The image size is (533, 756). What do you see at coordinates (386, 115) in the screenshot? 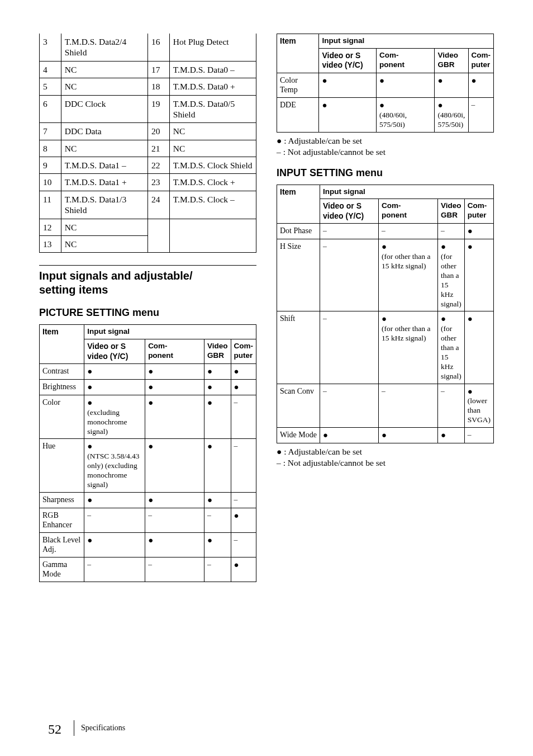
I see `table-row: DDE●●(480/60i, 575/50i)●(480/60i, 575/50…` at bounding box center [386, 115].